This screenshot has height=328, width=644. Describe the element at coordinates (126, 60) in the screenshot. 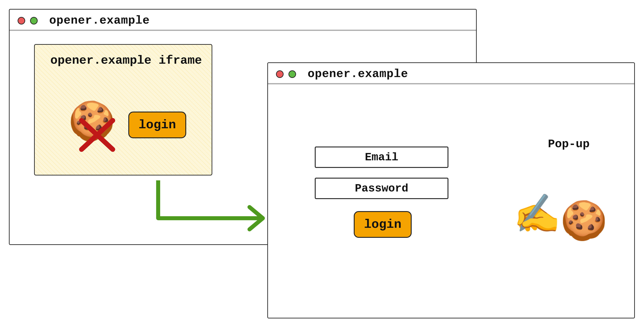

I see `iframe-label: opener.example iframe` at that location.